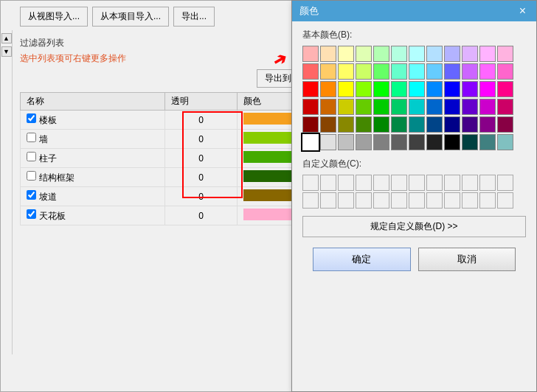 The image size is (537, 392). Describe the element at coordinates (361, 259) in the screenshot. I see `confirm-btn: 确定` at that location.